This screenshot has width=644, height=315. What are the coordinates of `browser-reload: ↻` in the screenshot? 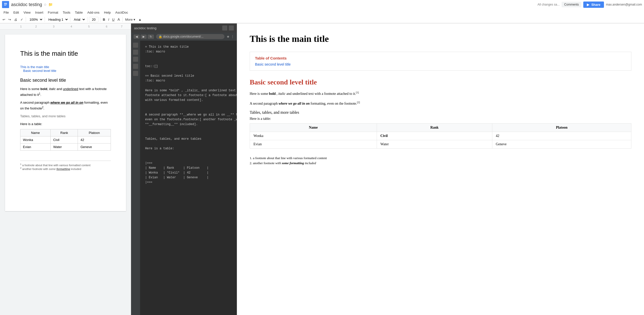 It's located at (151, 37).